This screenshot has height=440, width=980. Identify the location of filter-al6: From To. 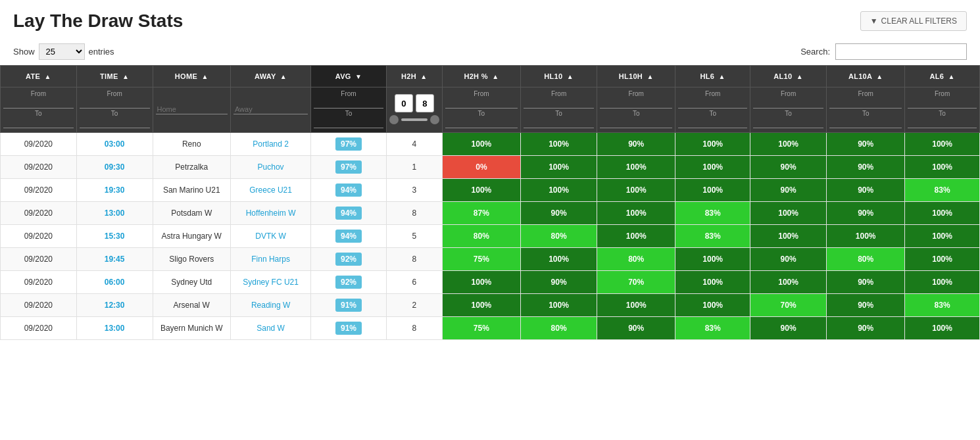
(943, 110).